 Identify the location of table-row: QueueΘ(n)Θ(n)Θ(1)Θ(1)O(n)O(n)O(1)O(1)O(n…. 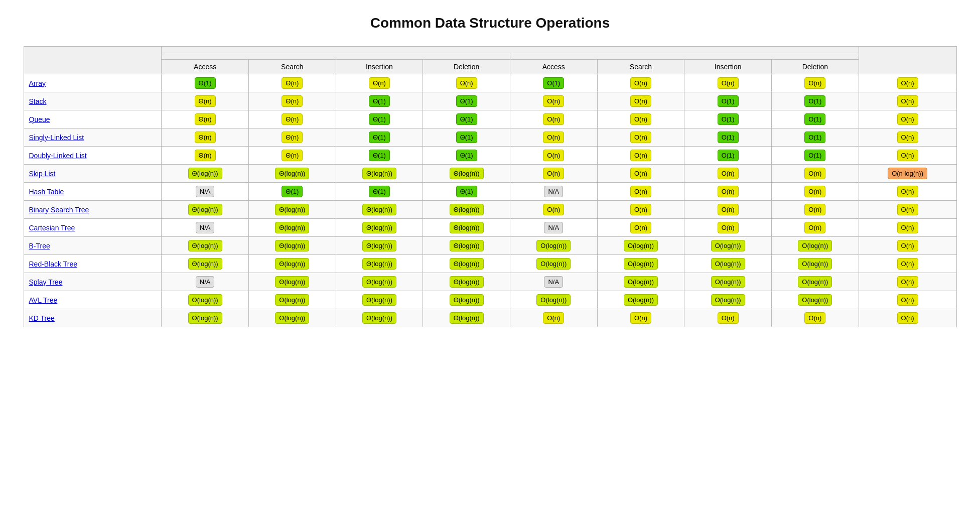
(490, 119).